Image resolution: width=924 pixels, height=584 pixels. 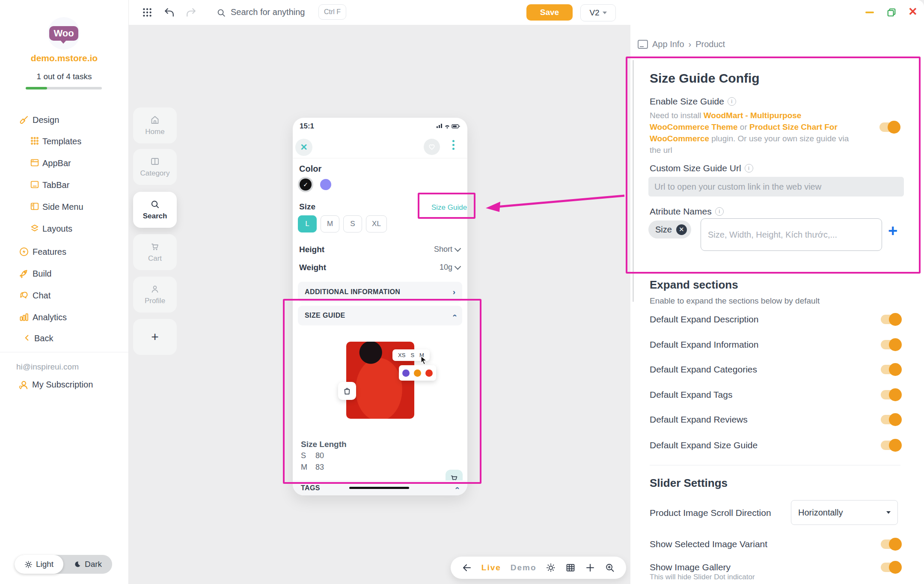 I want to click on demo-mode-button: Demo, so click(x=524, y=568).